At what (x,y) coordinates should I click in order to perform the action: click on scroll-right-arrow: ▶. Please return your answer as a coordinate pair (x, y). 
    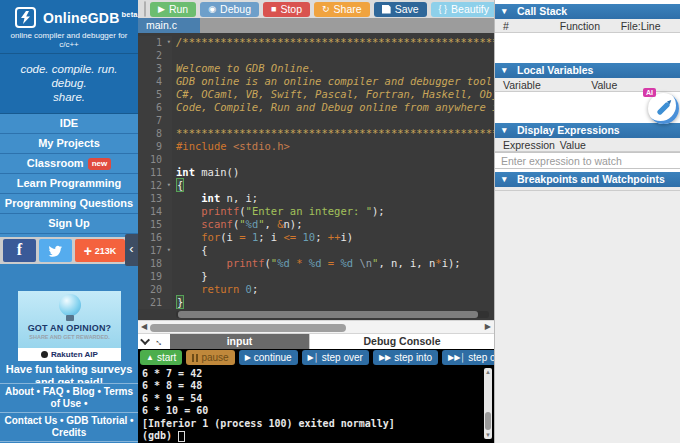
    Looking at the image, I should click on (488, 326).